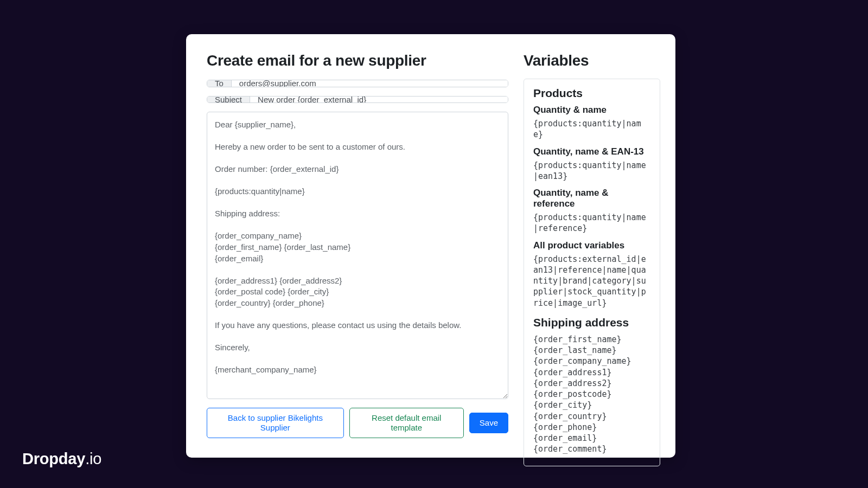 This screenshot has width=868, height=488. What do you see at coordinates (592, 350) in the screenshot?
I see `shipping-var: {order_last_name}` at bounding box center [592, 350].